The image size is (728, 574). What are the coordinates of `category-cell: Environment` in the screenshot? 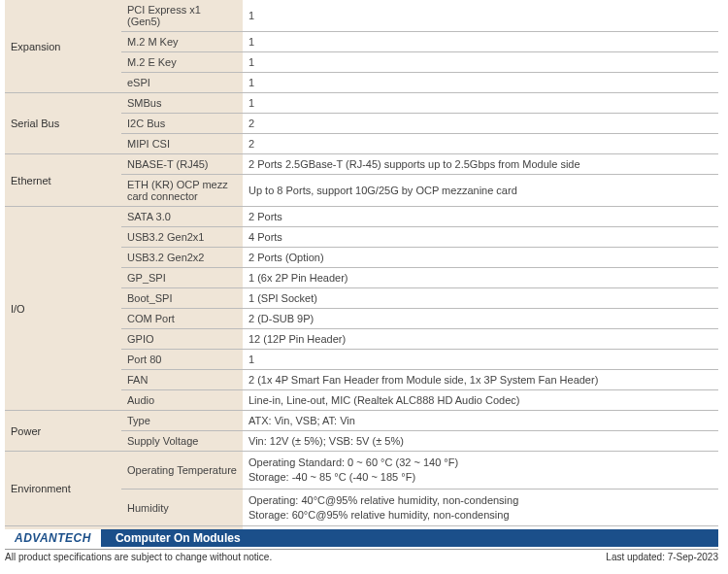 It's located at (63, 490).